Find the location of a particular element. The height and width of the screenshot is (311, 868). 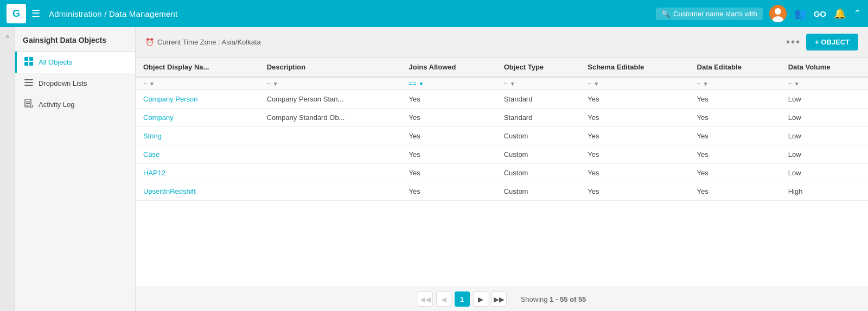

timezone-info: ⏰ Current Time Zone : Asia/Kolkata is located at coordinates (203, 42).